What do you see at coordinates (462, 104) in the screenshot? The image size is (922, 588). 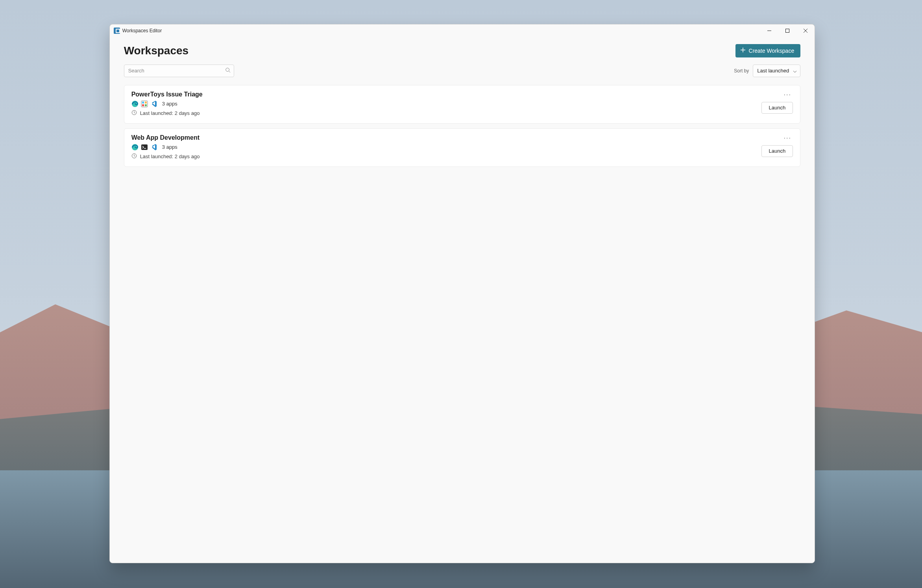 I see `workspace-card: PowerToys Issue Triage 3 apps` at bounding box center [462, 104].